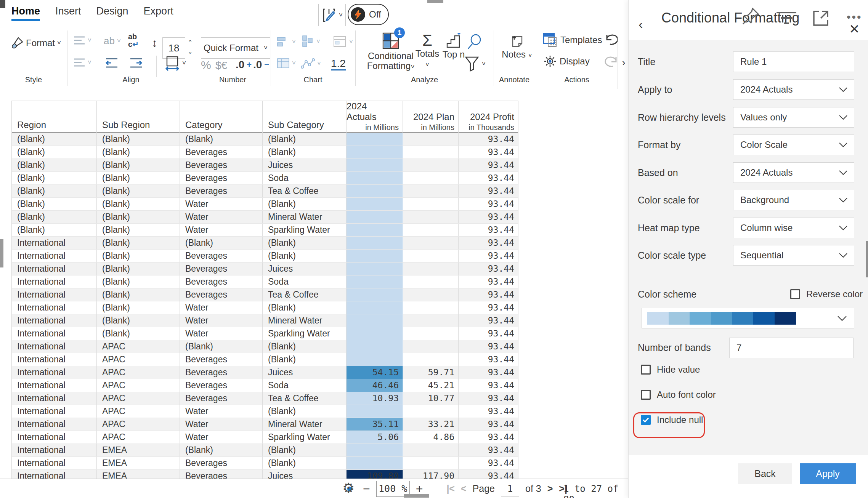 Image resolution: width=868 pixels, height=498 pixels. What do you see at coordinates (417, 496) in the screenshot?
I see `horizontal-scrollbar-thumb` at bounding box center [417, 496].